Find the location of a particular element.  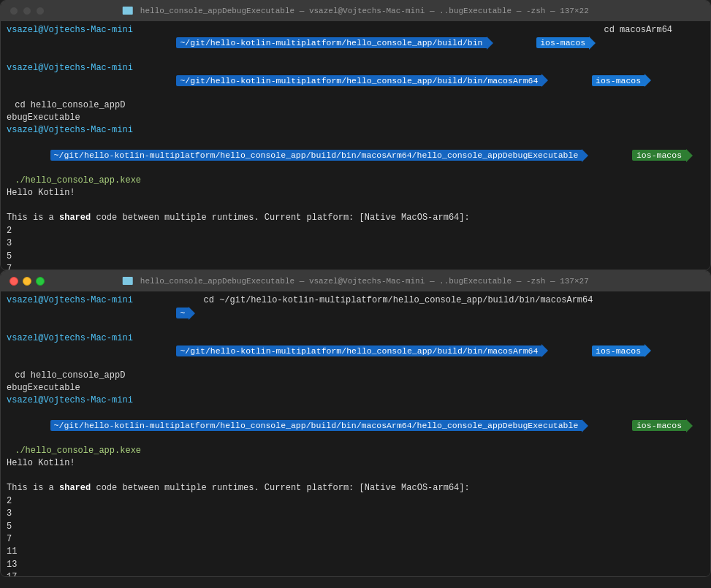

cmd-text-3a: ./hello_console_app.kexe is located at coordinates (75, 181).